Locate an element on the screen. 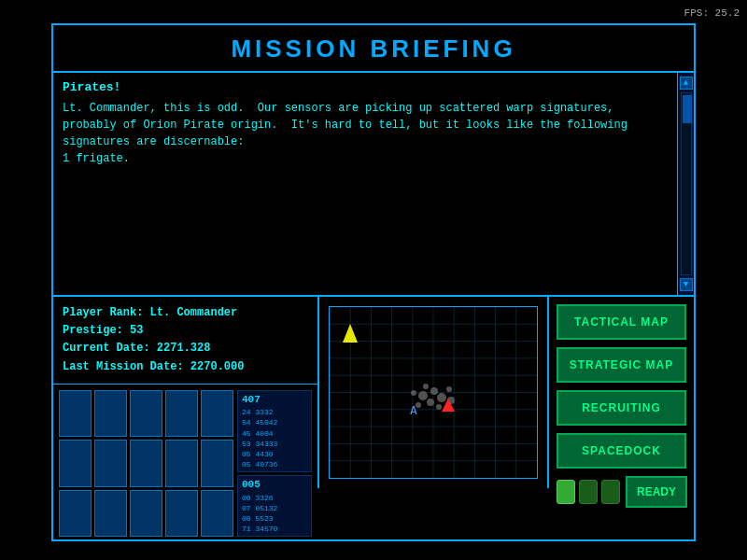 The image size is (747, 560). ship-buttons-grid is located at coordinates (146, 464).